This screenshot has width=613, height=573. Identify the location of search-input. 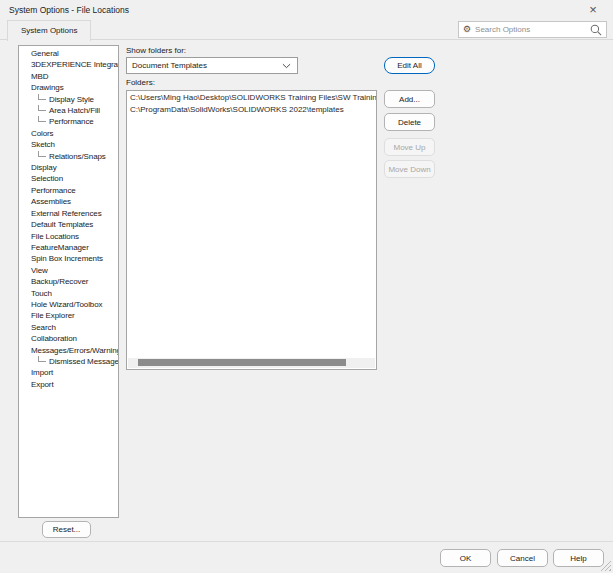
(530, 30).